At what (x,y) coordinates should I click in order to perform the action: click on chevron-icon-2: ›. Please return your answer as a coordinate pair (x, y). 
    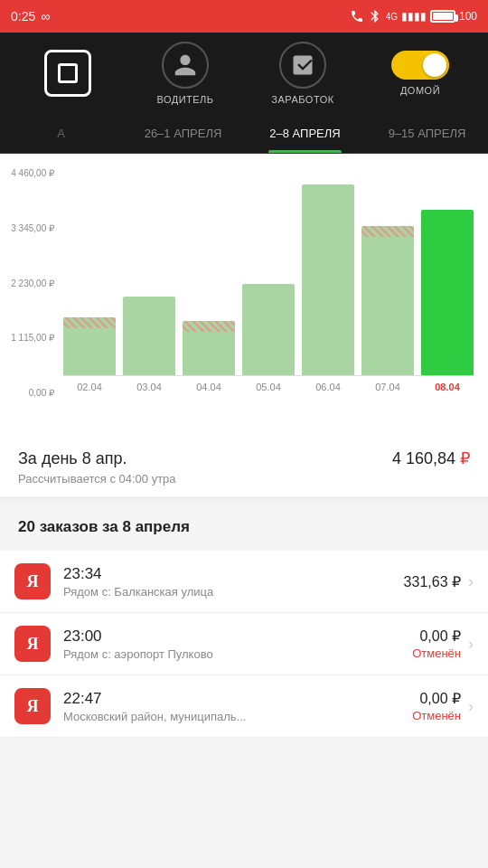
    Looking at the image, I should click on (471, 707).